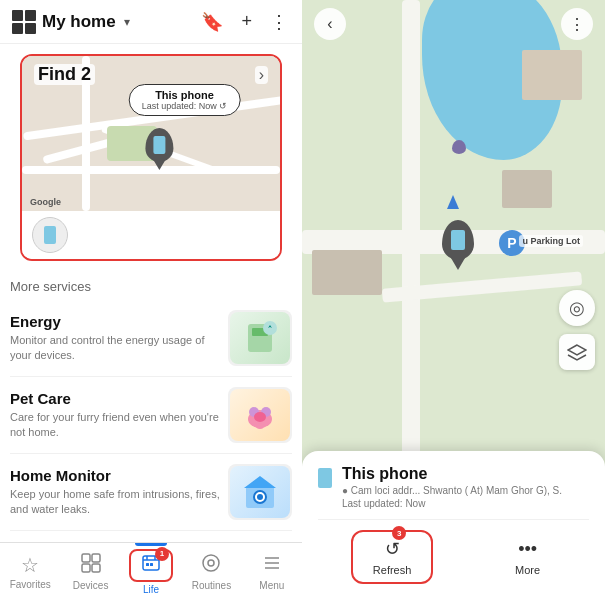  I want to click on menu-icon, so click(272, 566).